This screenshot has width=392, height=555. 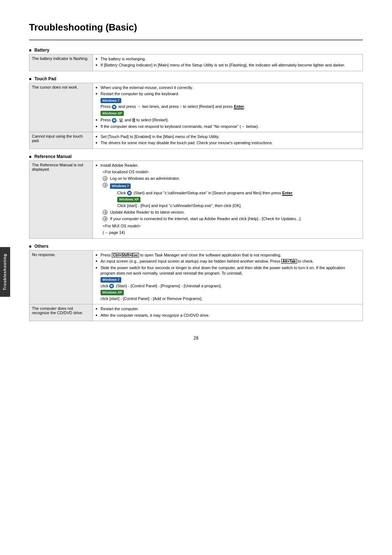 What do you see at coordinates (228, 172) in the screenshot?
I see `for-localized-note: <For localized OS model>` at bounding box center [228, 172].